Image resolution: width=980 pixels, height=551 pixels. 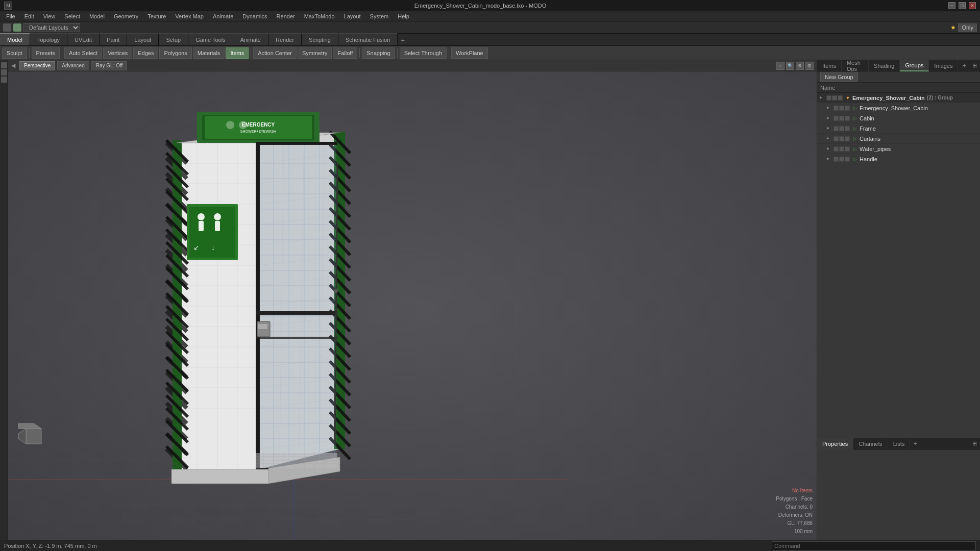 What do you see at coordinates (97, 16) in the screenshot?
I see `menu-item-model: Model` at bounding box center [97, 16].